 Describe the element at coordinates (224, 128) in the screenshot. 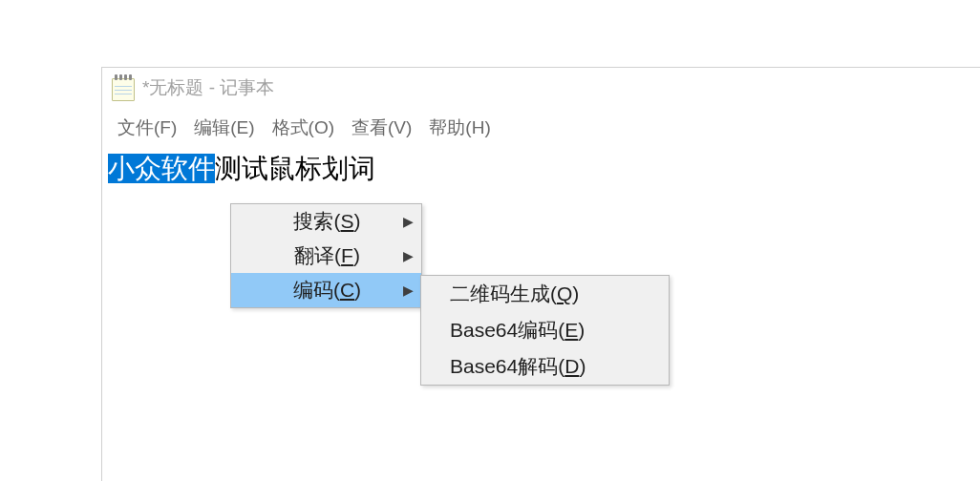

I see `menu-edit: 编辑(E)` at that location.